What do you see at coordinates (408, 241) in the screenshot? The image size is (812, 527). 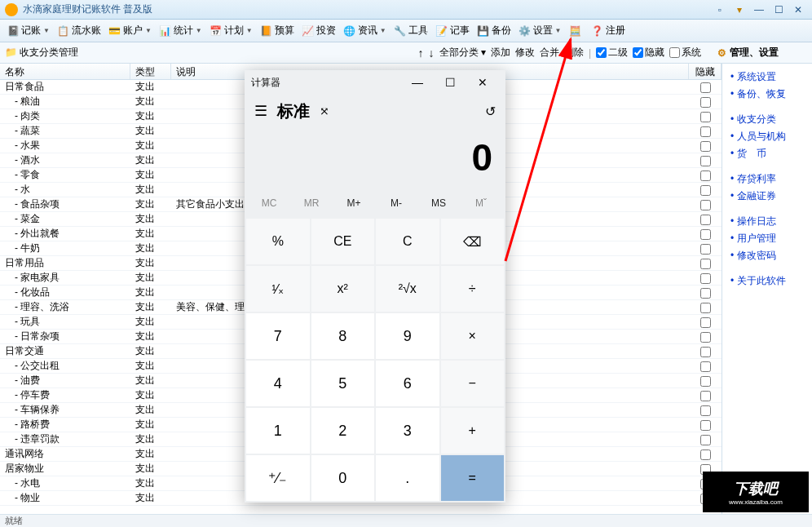 I see `calc-btn-2: C` at bounding box center [408, 241].